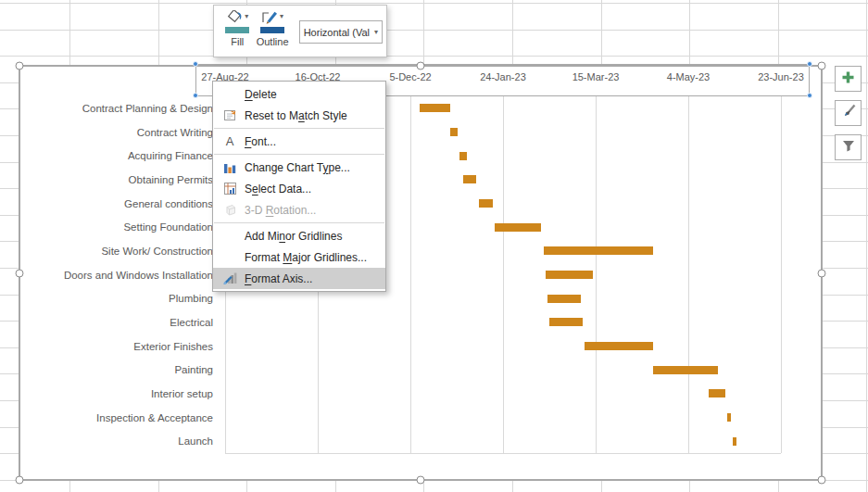 This screenshot has height=492, width=868. I want to click on rotation-3d-icon, so click(230, 210).